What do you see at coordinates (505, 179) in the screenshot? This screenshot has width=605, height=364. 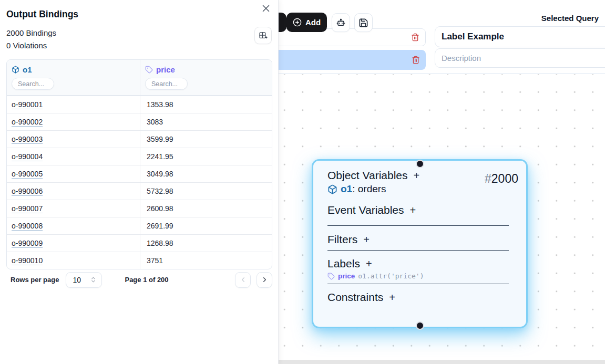 I see `count-value: 2000` at bounding box center [505, 179].